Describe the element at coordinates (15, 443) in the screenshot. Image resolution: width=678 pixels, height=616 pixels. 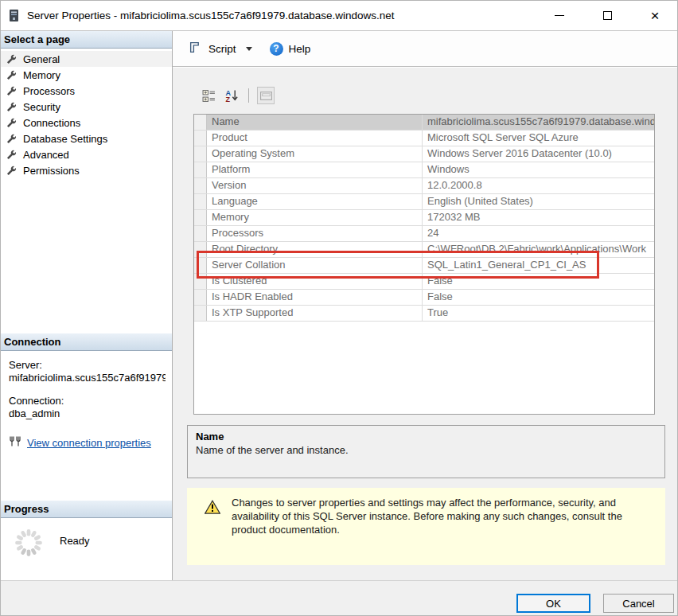
I see `plug-icon` at that location.